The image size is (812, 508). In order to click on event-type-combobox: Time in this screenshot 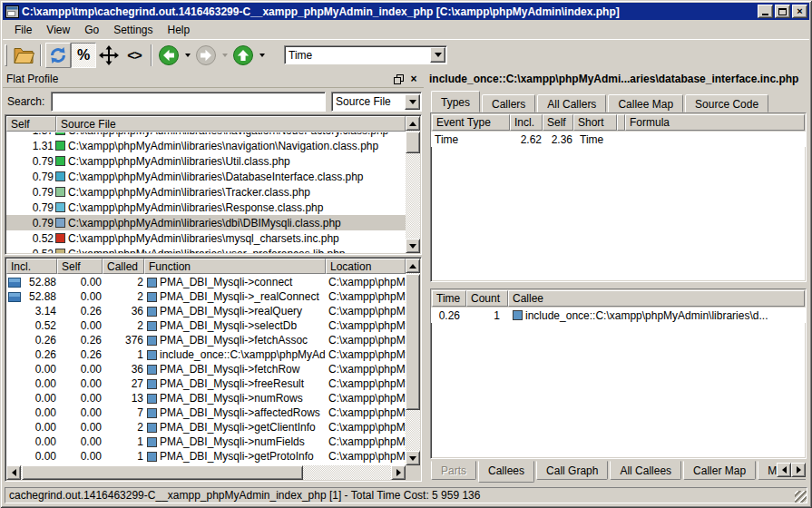, I will do `click(366, 54)`.